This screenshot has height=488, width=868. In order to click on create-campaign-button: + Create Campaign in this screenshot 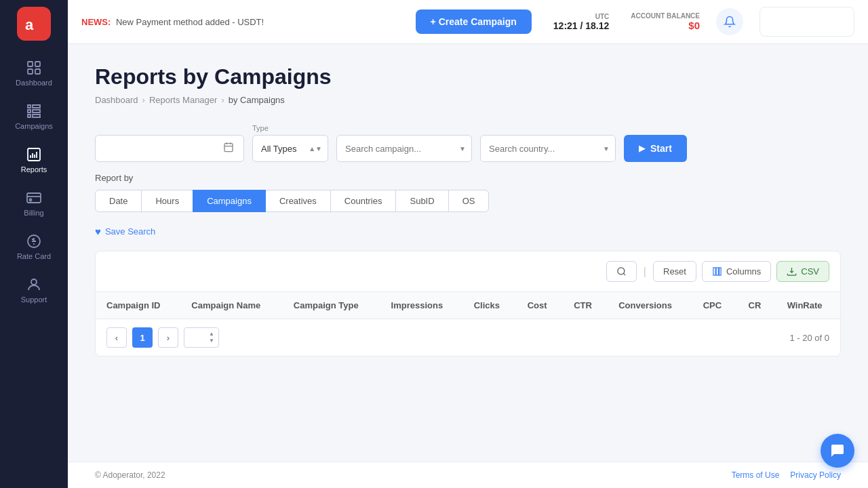, I will do `click(473, 22)`.